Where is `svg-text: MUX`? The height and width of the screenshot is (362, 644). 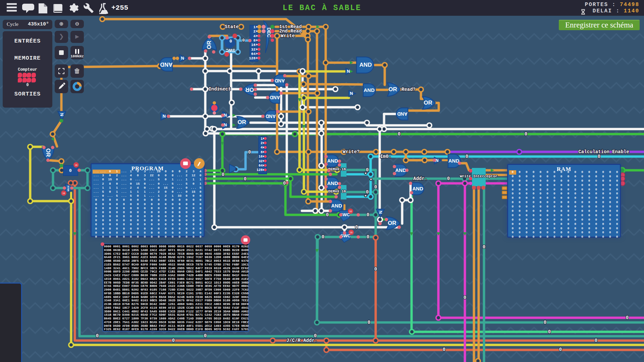
svg-text: MUX is located at coordinates (68, 188).